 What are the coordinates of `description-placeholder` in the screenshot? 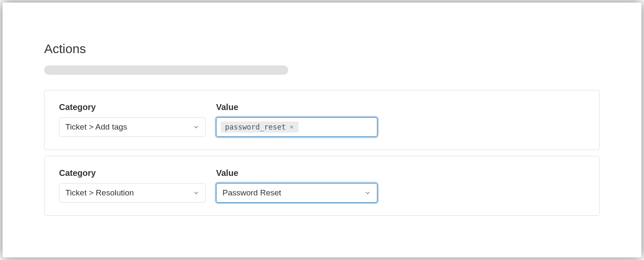 It's located at (166, 70).